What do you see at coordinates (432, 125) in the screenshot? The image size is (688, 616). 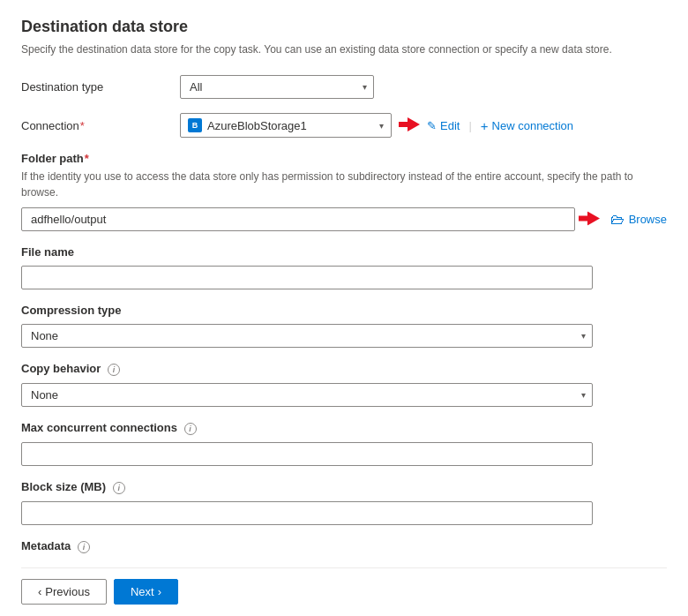 I see `pencil-icon: ✎` at bounding box center [432, 125].